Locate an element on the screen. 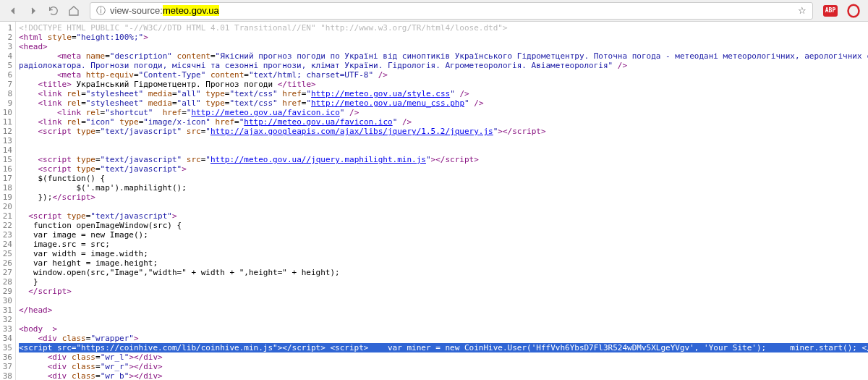 This screenshot has width=868, height=380. source-line: </head> is located at coordinates (443, 310).